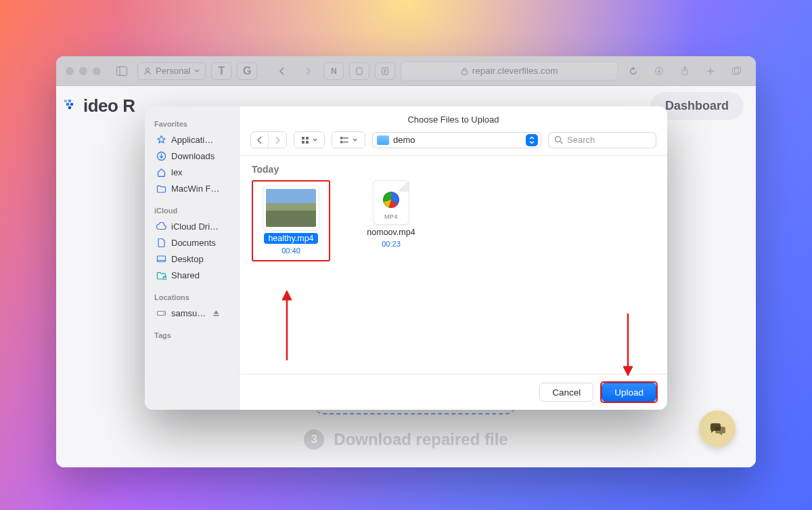 The image size is (812, 510). What do you see at coordinates (453, 170) in the screenshot?
I see `group-today: Today` at bounding box center [453, 170].